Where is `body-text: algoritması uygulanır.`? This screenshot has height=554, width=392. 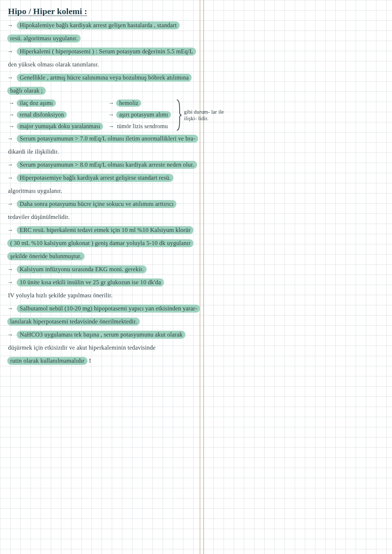 body-text: algoritması uygulanır. is located at coordinates (35, 191).